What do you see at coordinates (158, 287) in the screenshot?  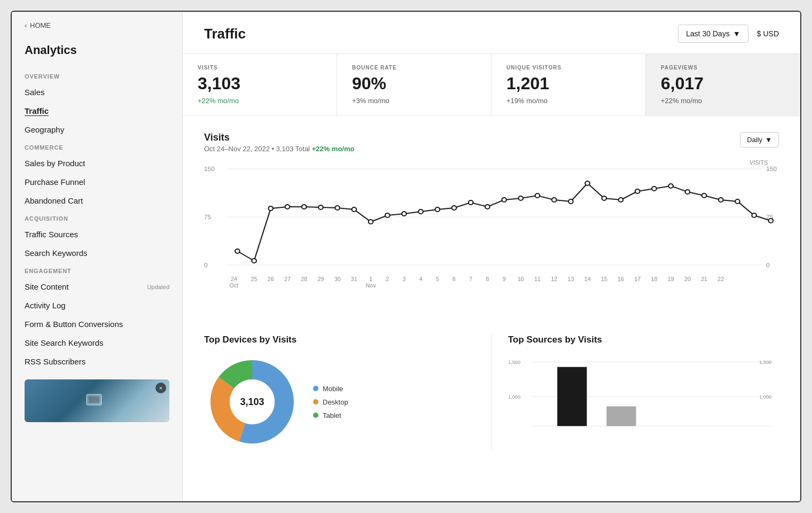 I see `site-content-badge: Updated` at bounding box center [158, 287].